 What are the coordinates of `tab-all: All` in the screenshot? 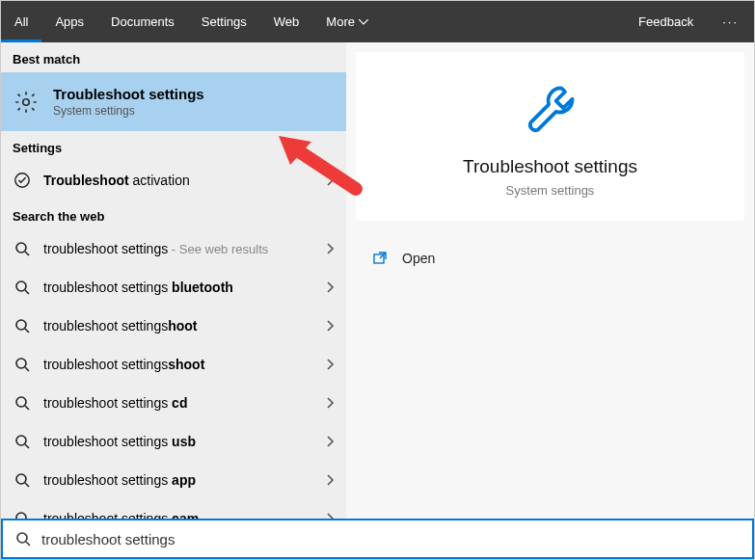 It's located at (21, 21).